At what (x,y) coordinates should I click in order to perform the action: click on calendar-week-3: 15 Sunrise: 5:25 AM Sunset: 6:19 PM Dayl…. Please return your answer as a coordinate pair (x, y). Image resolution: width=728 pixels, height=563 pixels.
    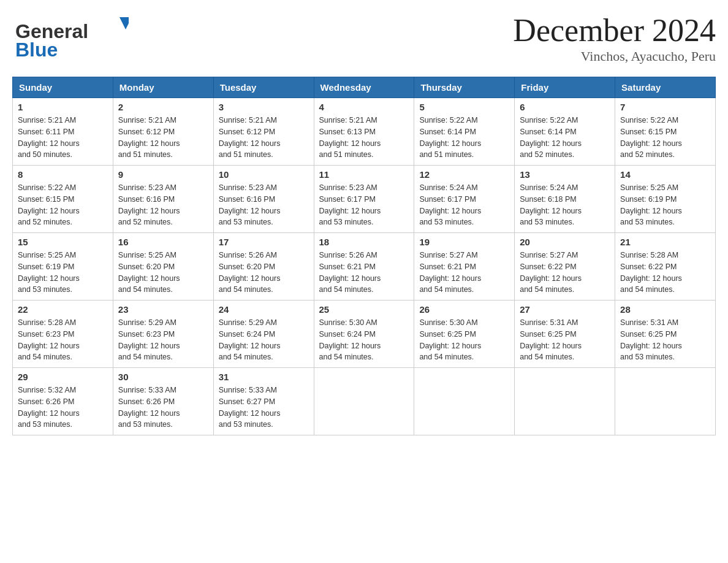
    Looking at the image, I should click on (364, 267).